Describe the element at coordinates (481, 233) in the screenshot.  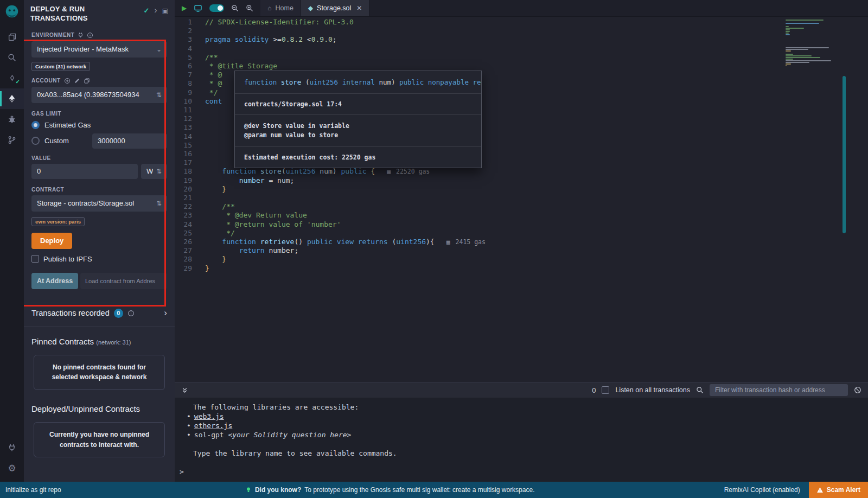
I see `code-line-25: 25 */` at that location.